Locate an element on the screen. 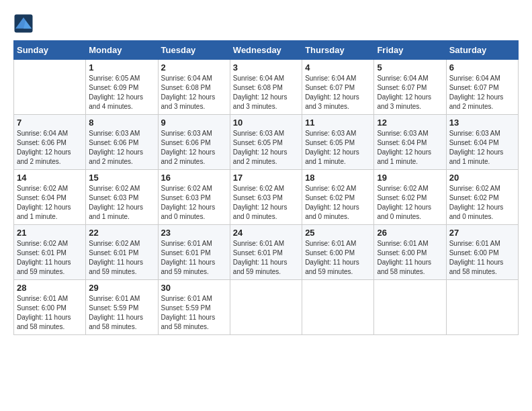 Image resolution: width=532 pixels, height=411 pixels. day-number: 14 is located at coordinates (50, 177).